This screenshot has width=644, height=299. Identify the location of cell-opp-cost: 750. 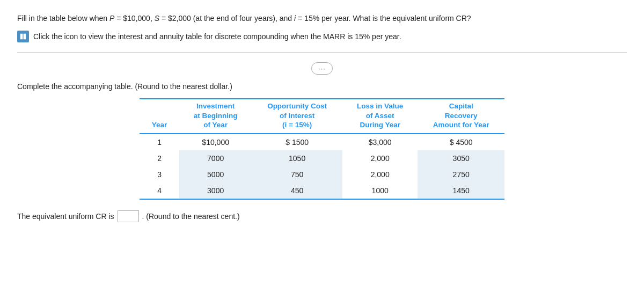
(297, 174).